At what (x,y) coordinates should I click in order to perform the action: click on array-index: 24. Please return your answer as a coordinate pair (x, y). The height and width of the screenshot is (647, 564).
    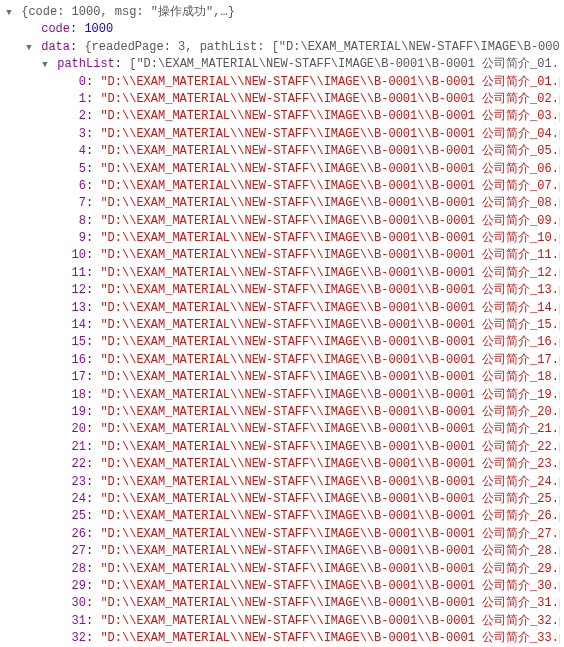
    Looking at the image, I should click on (76, 500).